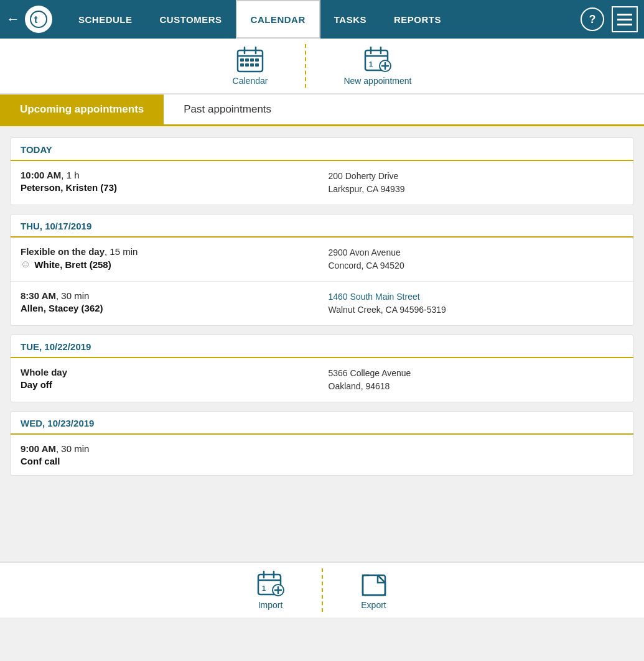  Describe the element at coordinates (322, 172) in the screenshot. I see `date-section: TODAY10:00 AM, 1 hPeterson, Kristen (73)…` at that location.